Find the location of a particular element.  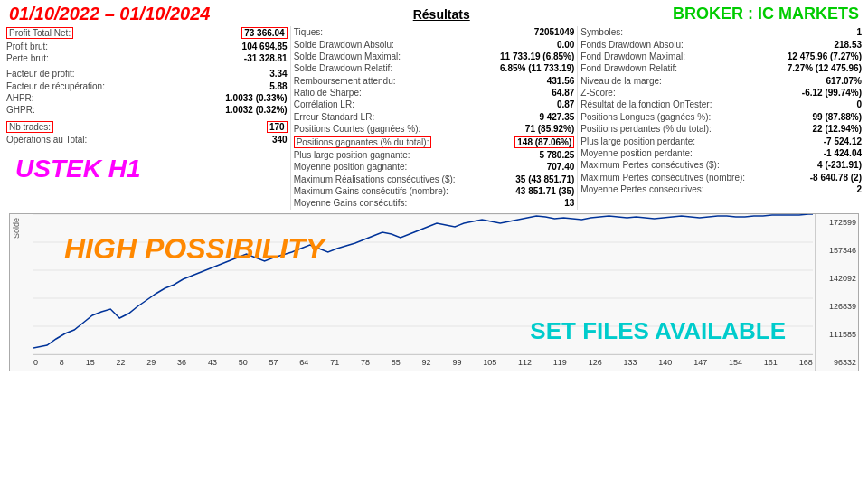

tiques-label: Tiques: is located at coordinates (308, 33).